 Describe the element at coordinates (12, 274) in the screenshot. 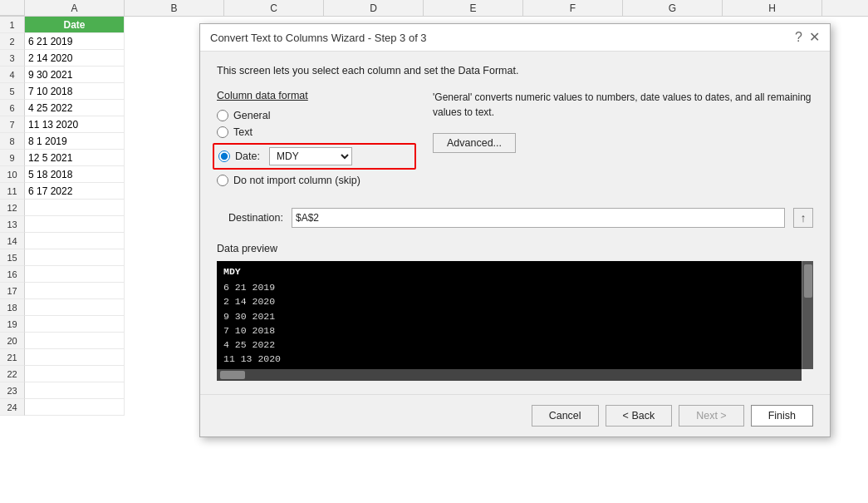

I see `row-num-16: 16` at that location.